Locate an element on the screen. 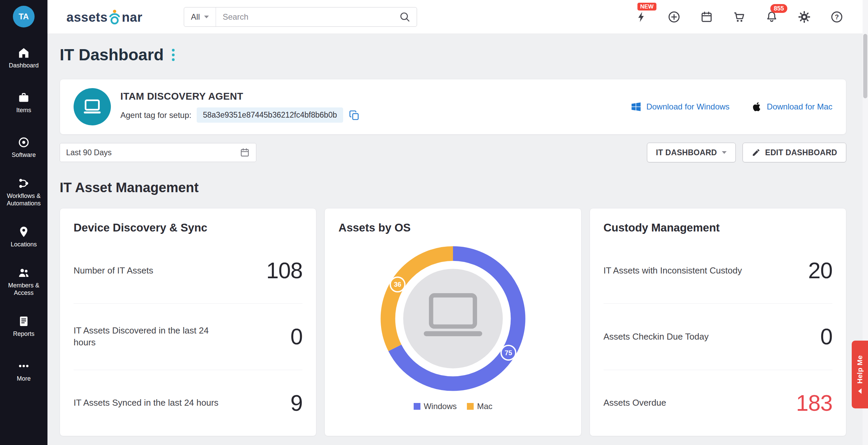 This screenshot has width=868, height=445. software-disc-icon is located at coordinates (24, 142).